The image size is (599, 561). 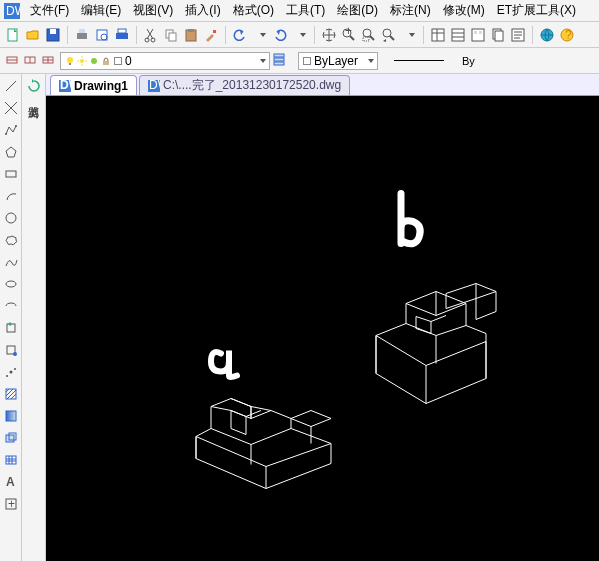 I want to click on mtext-tool: A, so click(x=11, y=482).